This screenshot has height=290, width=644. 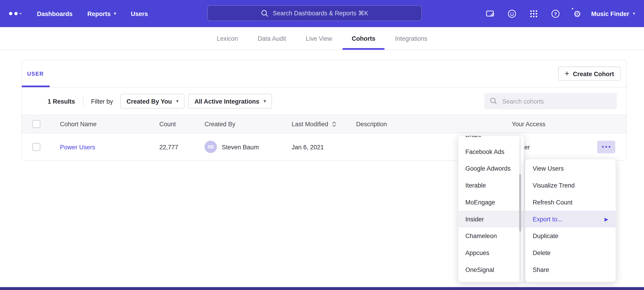 What do you see at coordinates (534, 14) in the screenshot?
I see `apps-grid-icon` at bounding box center [534, 14].